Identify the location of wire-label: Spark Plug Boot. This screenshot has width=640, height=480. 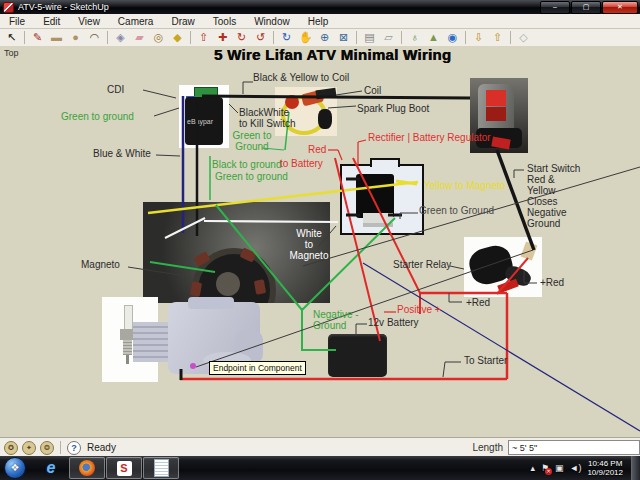
(393, 108).